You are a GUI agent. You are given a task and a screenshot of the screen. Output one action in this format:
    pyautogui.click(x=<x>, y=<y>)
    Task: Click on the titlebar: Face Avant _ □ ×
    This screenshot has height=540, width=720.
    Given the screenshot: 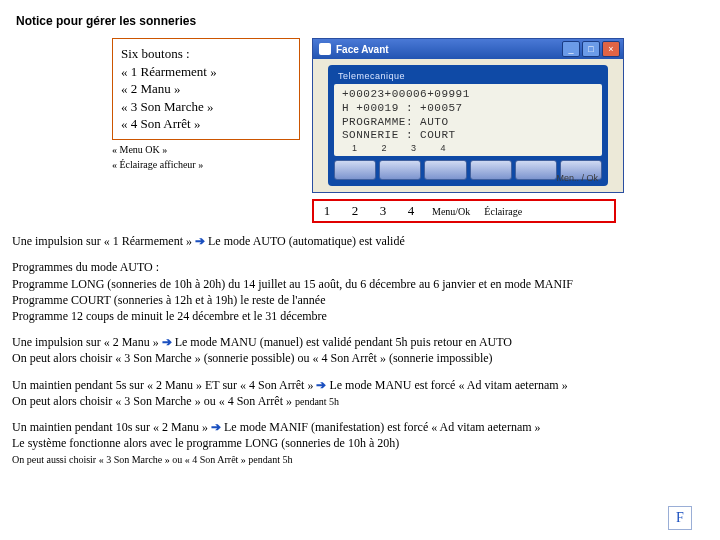 What is the action you would take?
    pyautogui.click(x=468, y=49)
    